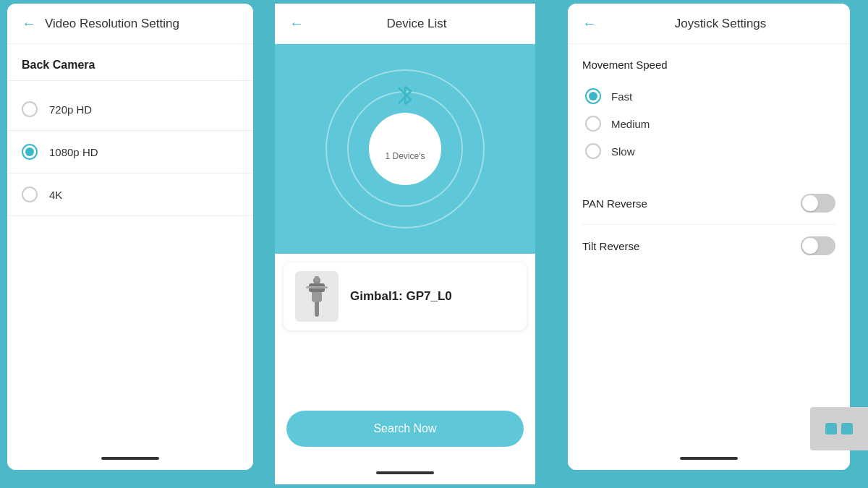  Describe the element at coordinates (130, 61) in the screenshot. I see `back-camera-label: Back Camera` at that location.